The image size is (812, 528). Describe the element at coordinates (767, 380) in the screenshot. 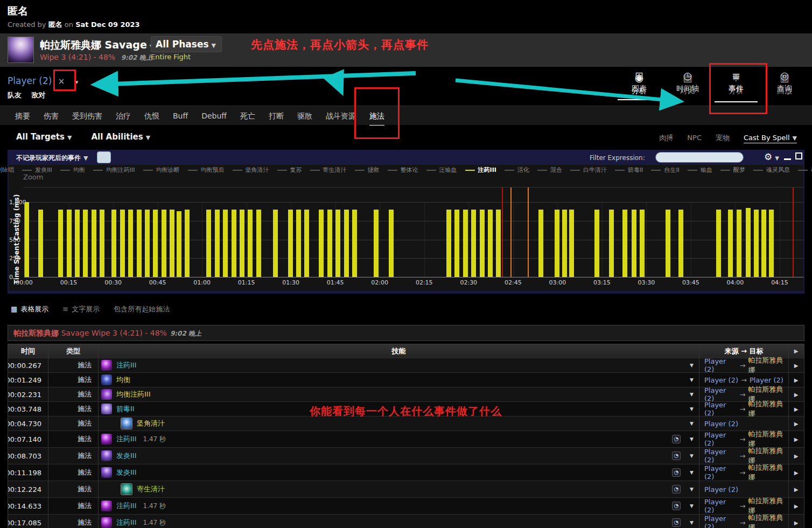

I see `target-link: Player (2)` at that location.